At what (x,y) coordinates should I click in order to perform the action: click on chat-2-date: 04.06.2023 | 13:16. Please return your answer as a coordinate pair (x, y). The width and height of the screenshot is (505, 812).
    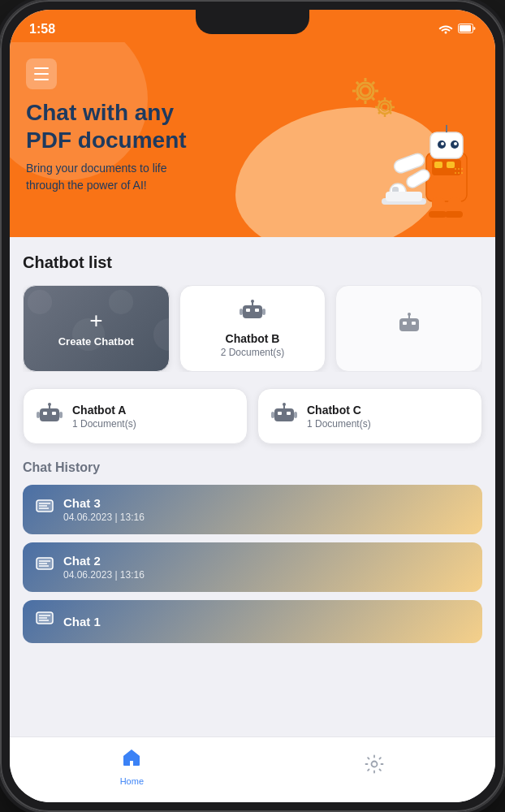
    Looking at the image, I should click on (104, 575).